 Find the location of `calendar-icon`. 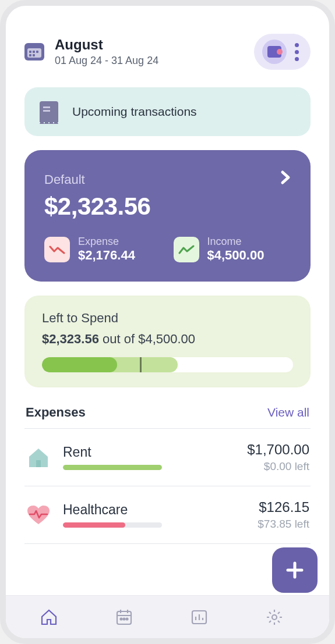

calendar-icon is located at coordinates (34, 52).